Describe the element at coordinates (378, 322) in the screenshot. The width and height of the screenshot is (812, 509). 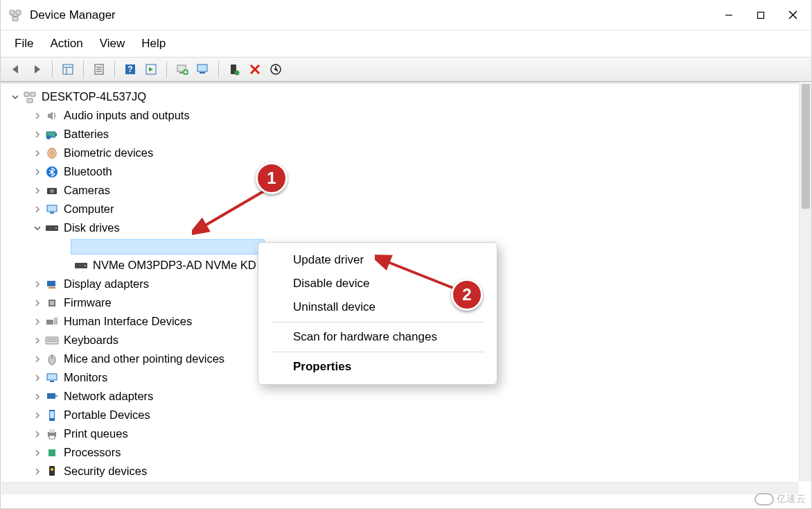
I see `cm-separator` at that location.